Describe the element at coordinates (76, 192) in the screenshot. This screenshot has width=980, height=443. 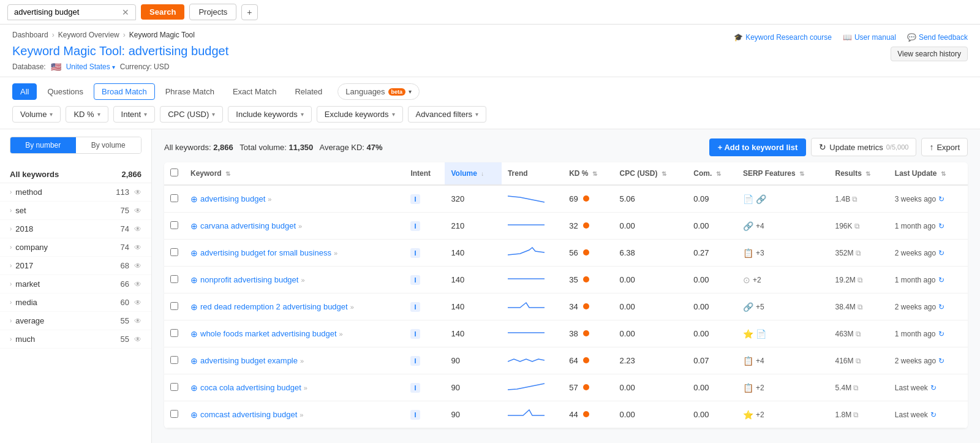
I see `sidebar-item: ›method 113👁` at that location.